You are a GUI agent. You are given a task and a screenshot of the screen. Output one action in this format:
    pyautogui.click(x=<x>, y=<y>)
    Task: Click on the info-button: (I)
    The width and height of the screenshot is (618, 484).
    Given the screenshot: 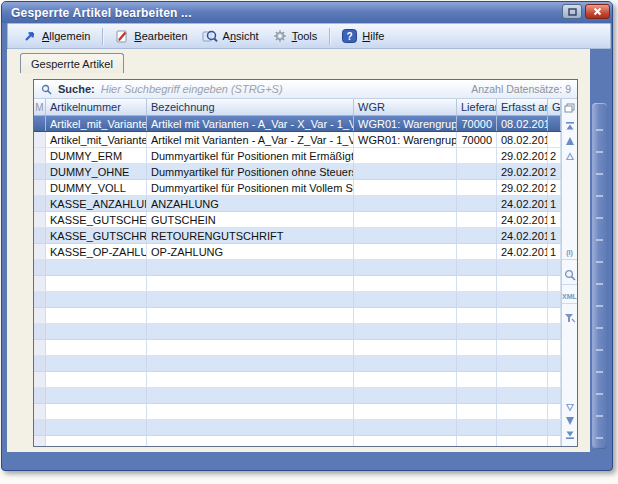 What is the action you would take?
    pyautogui.click(x=570, y=254)
    